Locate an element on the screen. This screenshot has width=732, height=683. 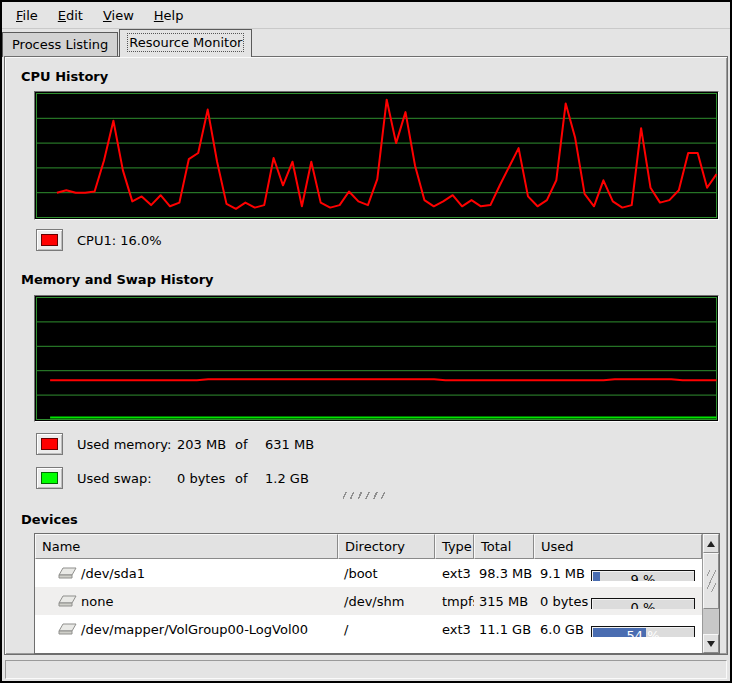
device-name: /dev/mapper/VolGroup00-LogVol00 is located at coordinates (194, 630).